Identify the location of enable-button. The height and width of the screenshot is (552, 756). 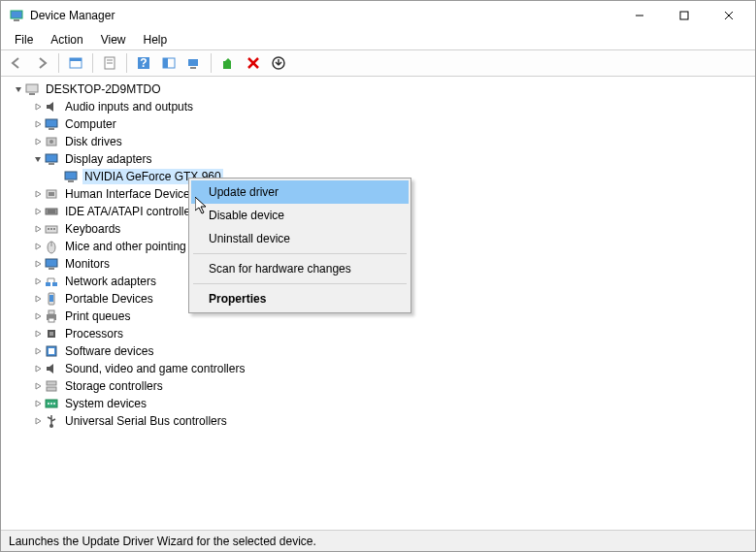
(228, 63).